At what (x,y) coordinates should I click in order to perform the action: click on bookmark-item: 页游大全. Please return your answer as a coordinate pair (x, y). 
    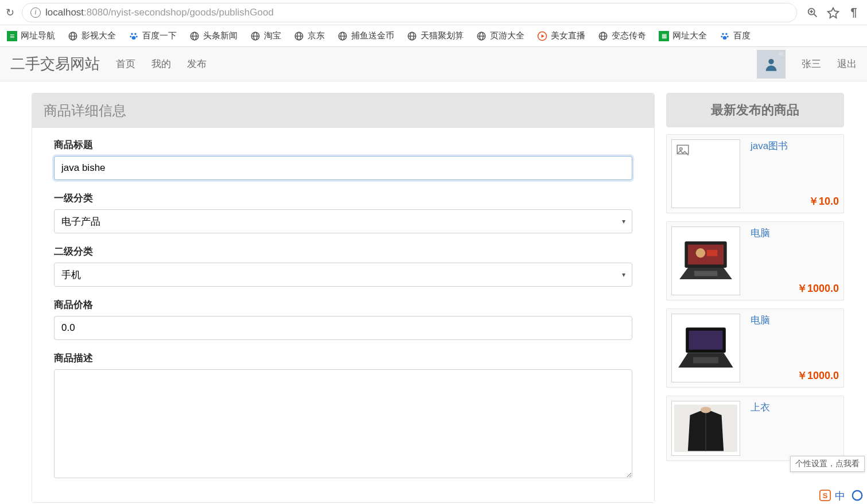
    Looking at the image, I should click on (500, 36).